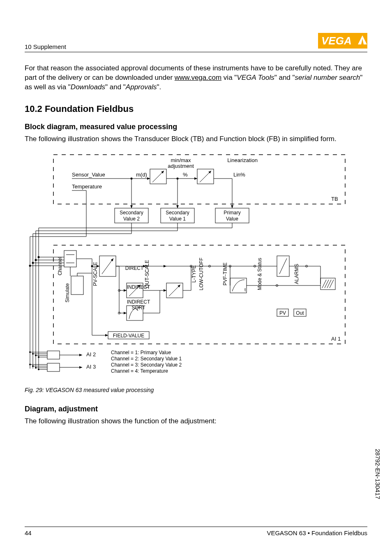 The height and width of the screenshot is (557, 392). Describe the element at coordinates (28, 533) in the screenshot. I see `page-number: 44` at that location.